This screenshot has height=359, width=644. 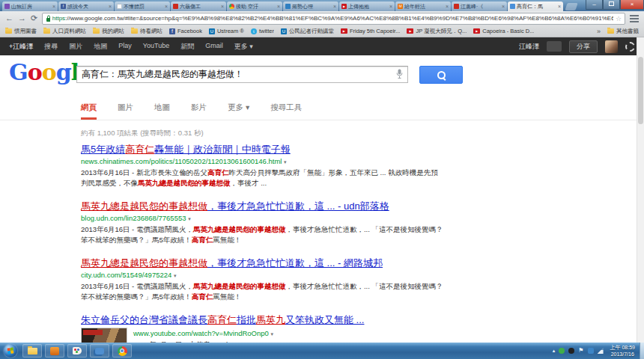 What do you see at coordinates (255, 6) in the screenshot?
I see `browser-tab: 後勁 空汙×` at bounding box center [255, 6].